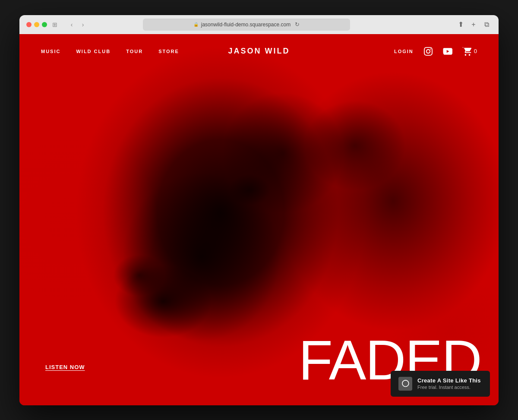  I want to click on nav-right: LOGIN 0, so click(436, 51).